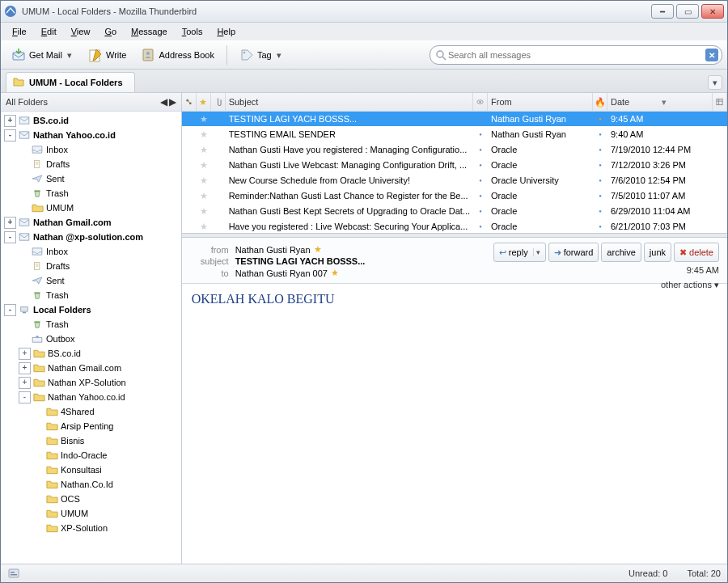  Describe the element at coordinates (91, 237) in the screenshot. I see `tree-item: -Nathan @xp-solution.com` at that location.